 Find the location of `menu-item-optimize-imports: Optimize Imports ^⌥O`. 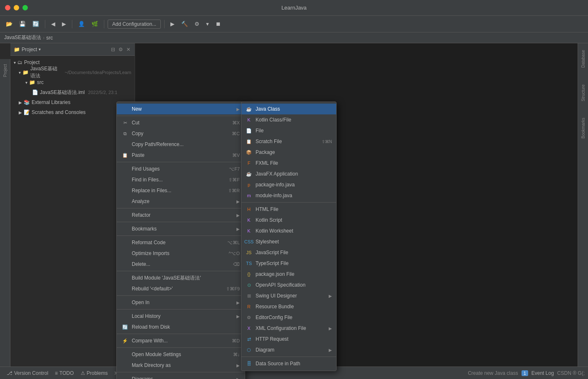

menu-item-optimize-imports: Optimize Imports ^⌥O is located at coordinates (181, 253).